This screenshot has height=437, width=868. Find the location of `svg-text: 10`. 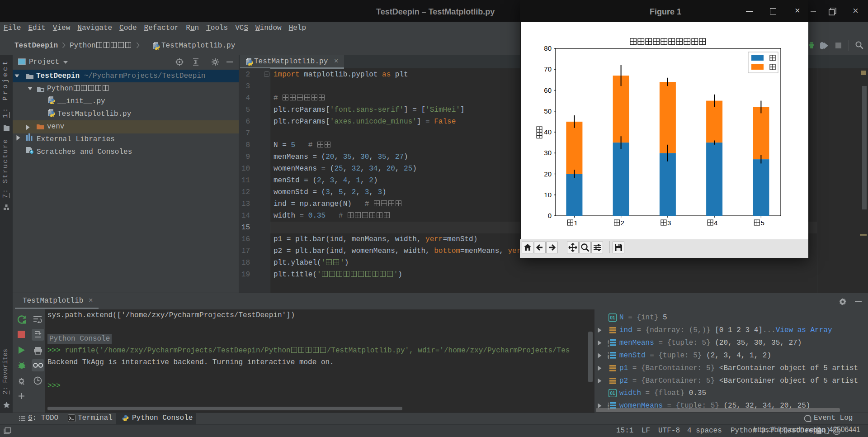

svg-text: 10 is located at coordinates (548, 195).